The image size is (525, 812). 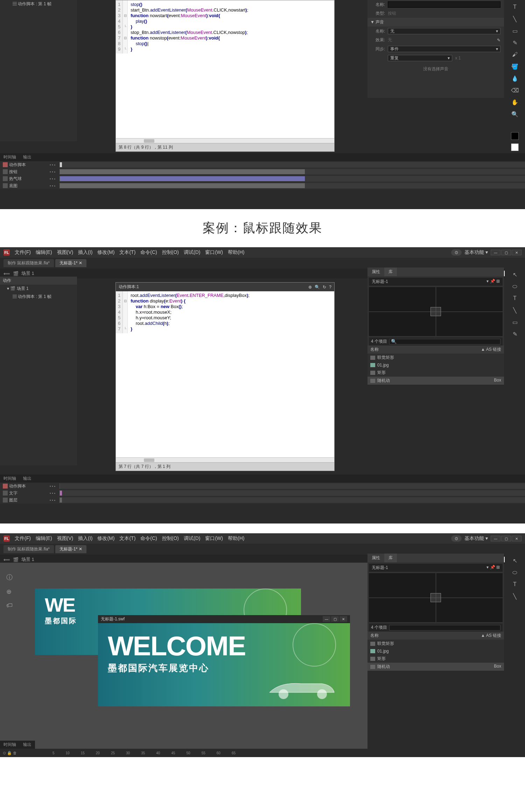 What do you see at coordinates (224, 619) in the screenshot?
I see `player-titlebar: 无标题-1.swf — ▢ ✕` at bounding box center [224, 619].